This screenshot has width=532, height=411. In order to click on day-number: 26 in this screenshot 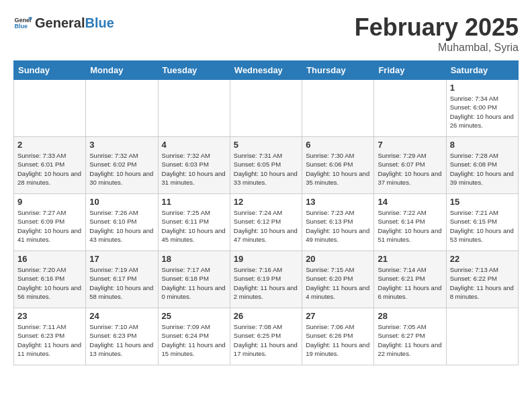, I will do `click(266, 316)`.